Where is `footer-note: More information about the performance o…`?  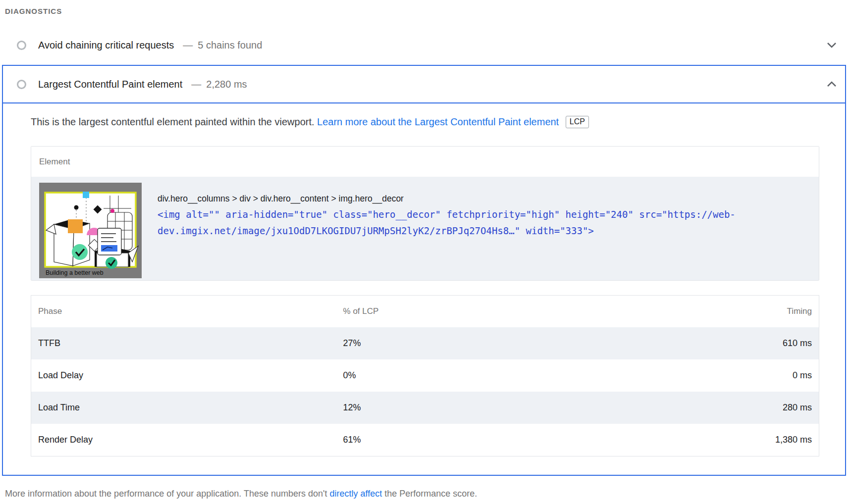 footer-note: More information about the performance o… is located at coordinates (428, 494).